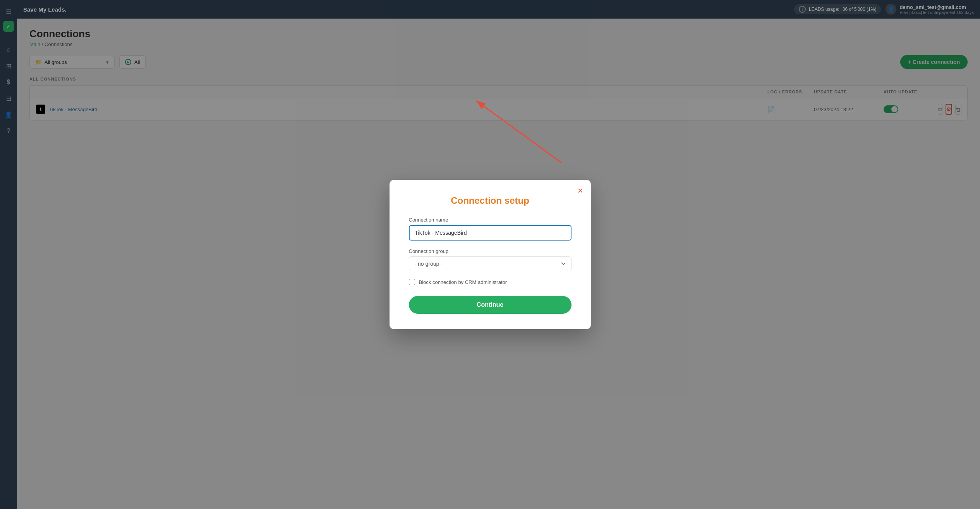 The width and height of the screenshot is (980, 509). I want to click on connection-name-input, so click(490, 233).